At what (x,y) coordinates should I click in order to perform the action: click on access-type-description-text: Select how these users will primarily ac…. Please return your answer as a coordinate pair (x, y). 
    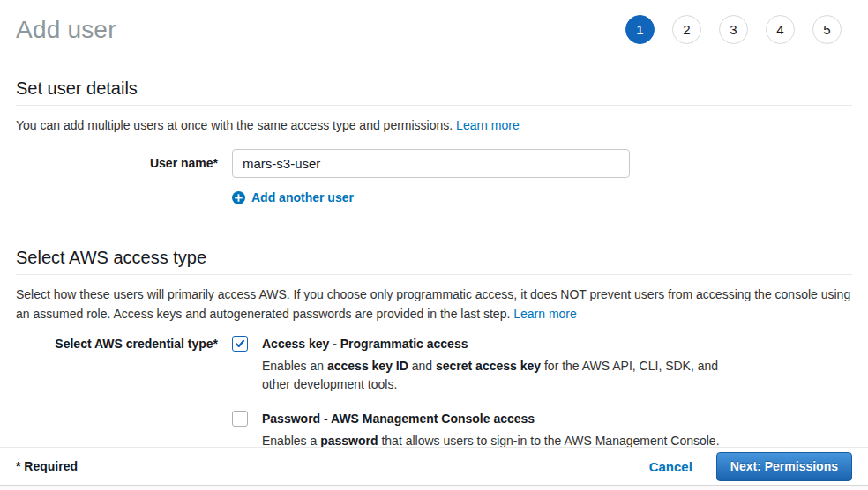
    Looking at the image, I should click on (433, 304).